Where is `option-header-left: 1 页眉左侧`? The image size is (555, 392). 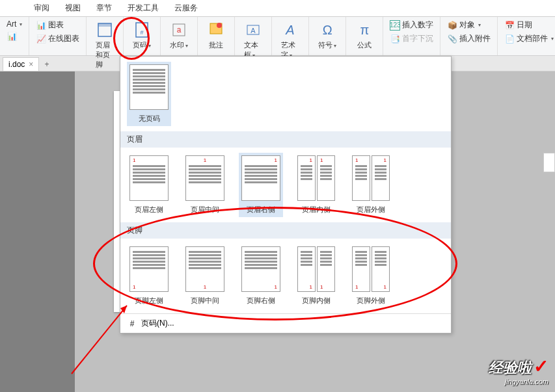 option-header-left: 1 页眉左侧 is located at coordinates (149, 185).